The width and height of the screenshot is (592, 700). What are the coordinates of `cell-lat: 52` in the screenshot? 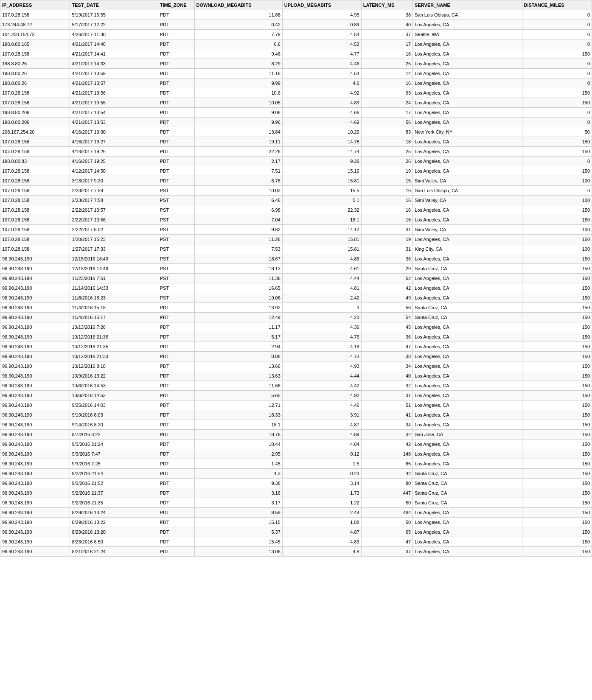 It's located at (387, 278).